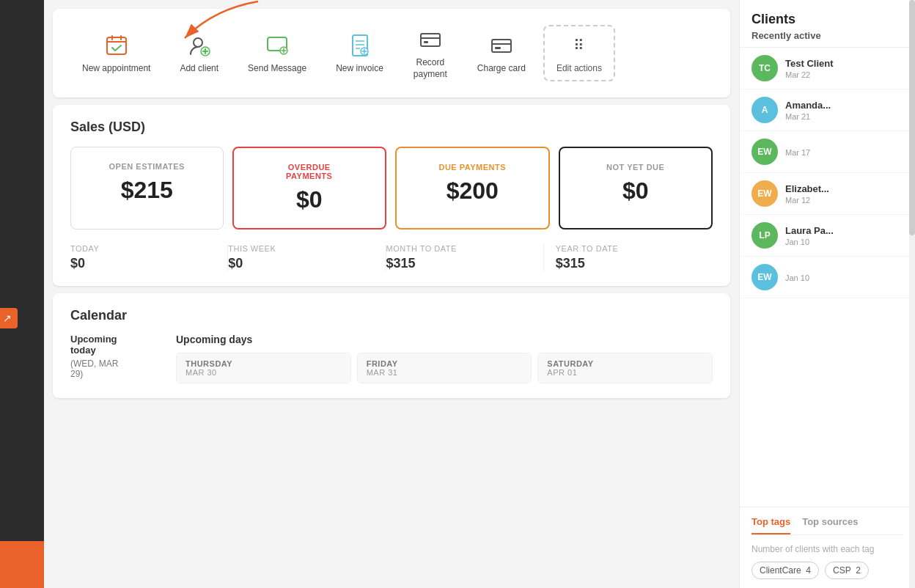  I want to click on open-estimates-card: OPEN ESTIMATES $215, so click(147, 188).